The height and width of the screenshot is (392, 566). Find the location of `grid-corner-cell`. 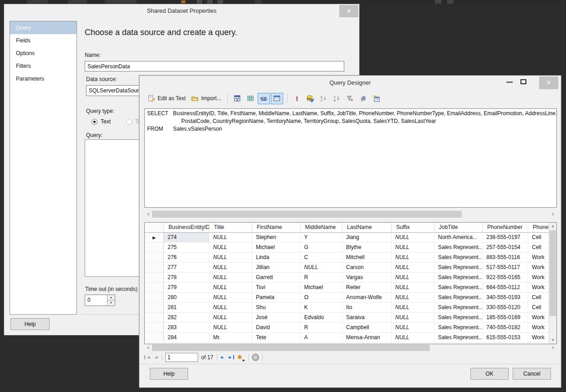

grid-corner-cell is located at coordinates (154, 228).